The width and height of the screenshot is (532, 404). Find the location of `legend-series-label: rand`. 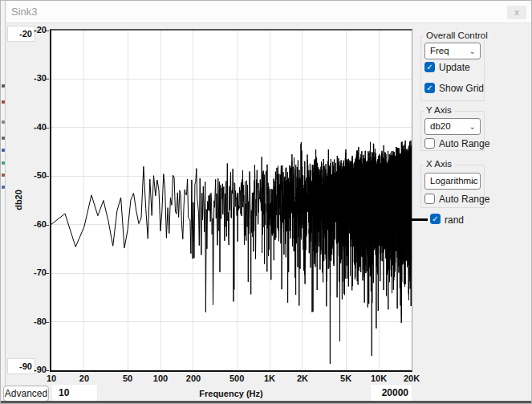

legend-series-label: rand is located at coordinates (454, 220).